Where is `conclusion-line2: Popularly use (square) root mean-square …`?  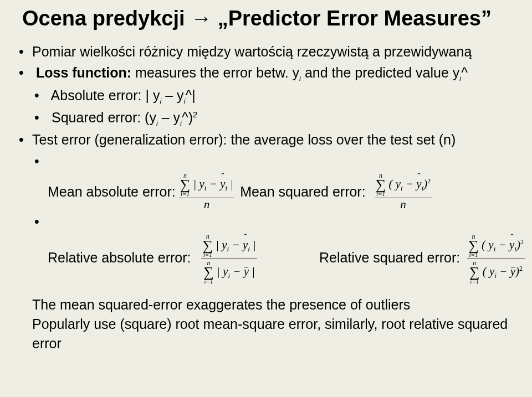 conclusion-line2: Popularly use (square) root mean-square … is located at coordinates (271, 334).